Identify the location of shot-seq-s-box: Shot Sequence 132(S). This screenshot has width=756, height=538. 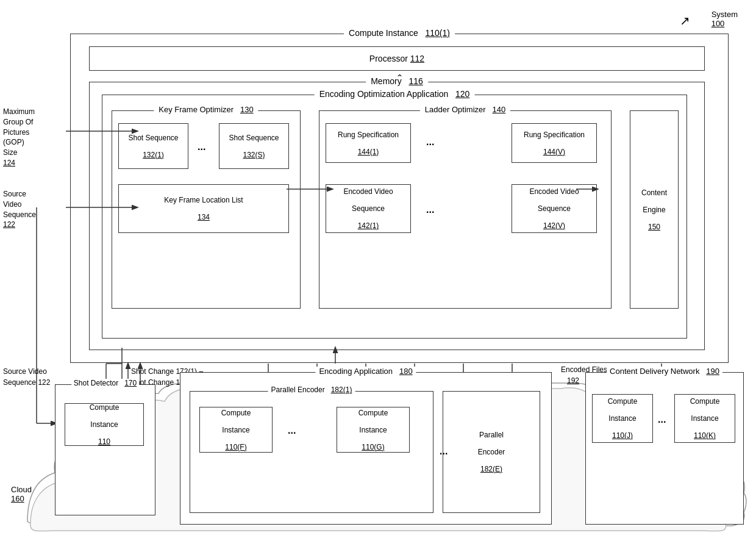
(254, 146).